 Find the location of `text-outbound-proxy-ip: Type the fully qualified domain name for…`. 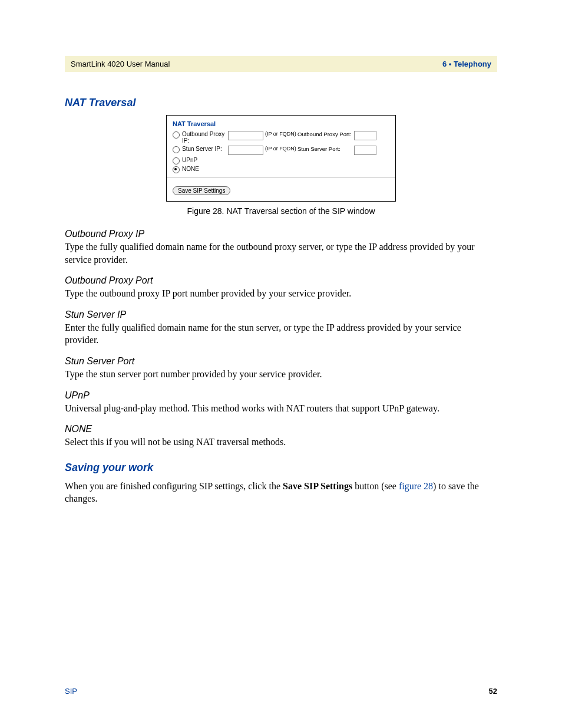

text-outbound-proxy-ip: Type the fully qualified domain name for… is located at coordinates (281, 253).